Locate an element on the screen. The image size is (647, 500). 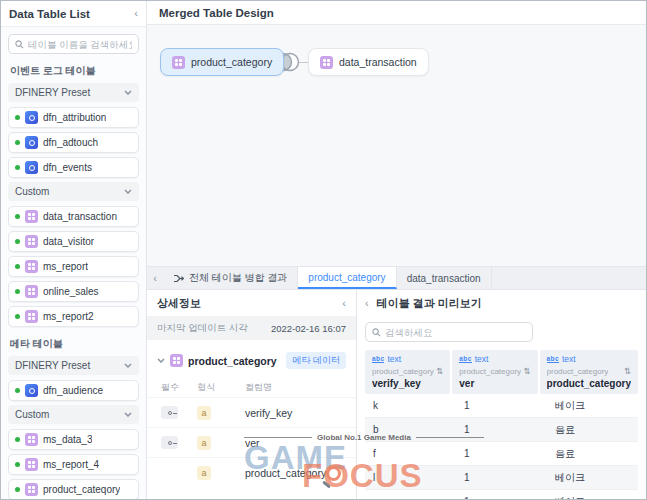
sidebar-item-label: ms_report2 is located at coordinates (68, 316).